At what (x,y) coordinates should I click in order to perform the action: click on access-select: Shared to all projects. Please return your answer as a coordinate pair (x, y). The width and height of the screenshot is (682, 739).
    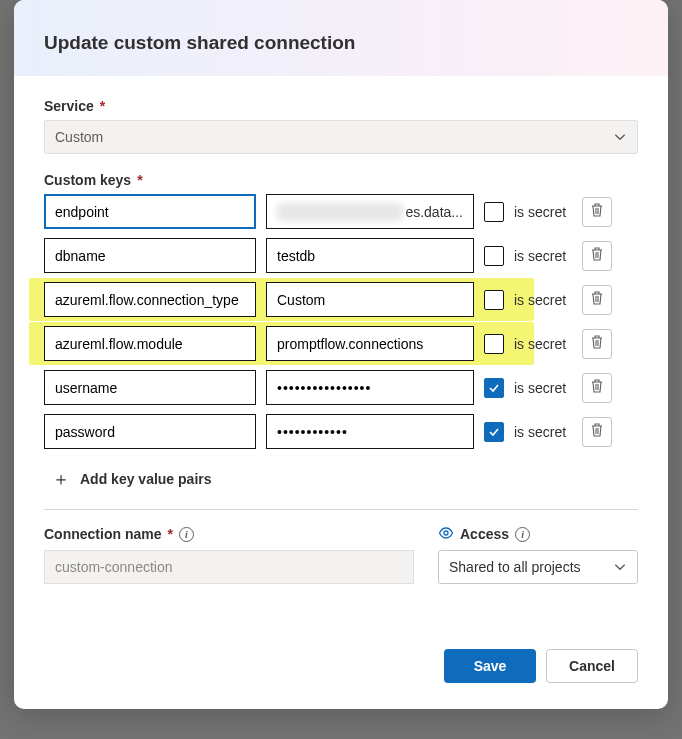
    Looking at the image, I should click on (538, 567).